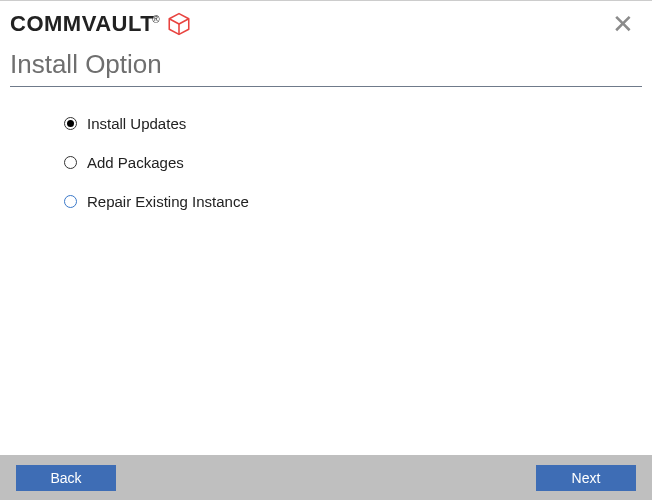  I want to click on option-install-updates: Install Updates, so click(358, 124).